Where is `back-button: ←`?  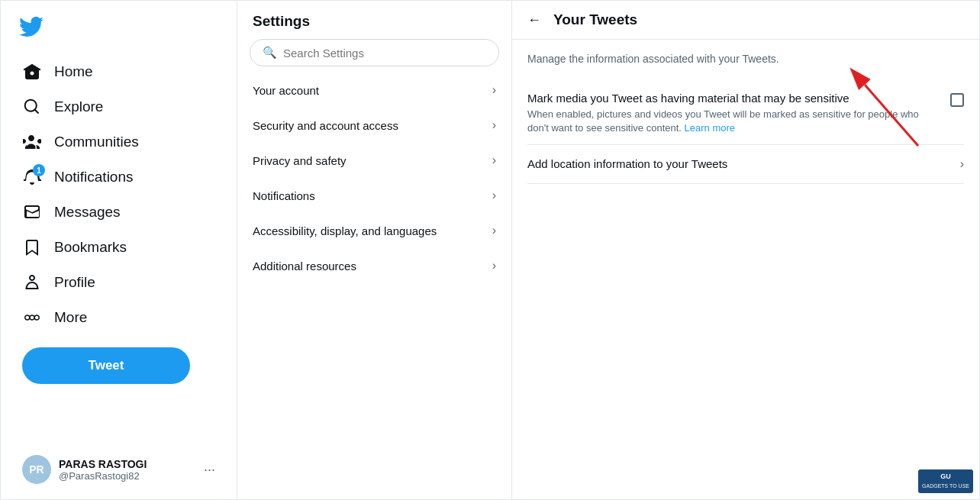
back-button: ← is located at coordinates (534, 20).